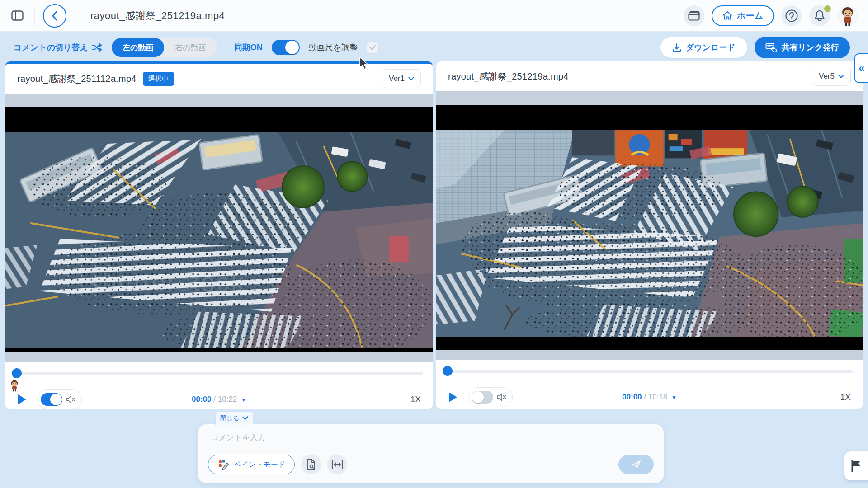 The width and height of the screenshot is (868, 488). What do you see at coordinates (311, 465) in the screenshot?
I see `file-link-icon` at bounding box center [311, 465].